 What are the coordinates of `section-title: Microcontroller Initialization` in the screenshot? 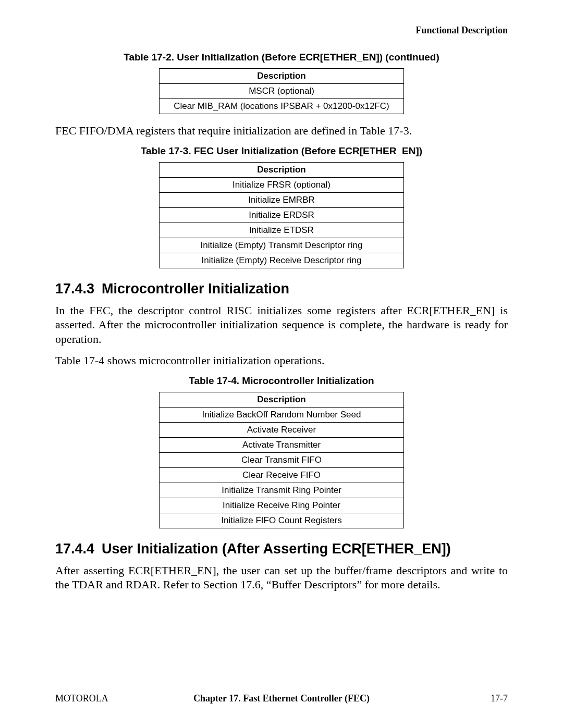 It's located at (195, 289).